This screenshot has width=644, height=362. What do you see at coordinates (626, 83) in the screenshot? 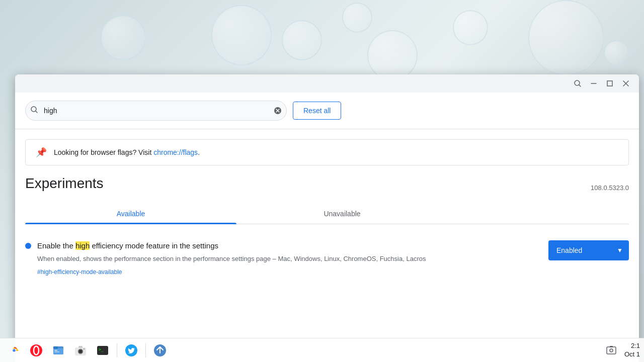
I see `close-button` at bounding box center [626, 83].